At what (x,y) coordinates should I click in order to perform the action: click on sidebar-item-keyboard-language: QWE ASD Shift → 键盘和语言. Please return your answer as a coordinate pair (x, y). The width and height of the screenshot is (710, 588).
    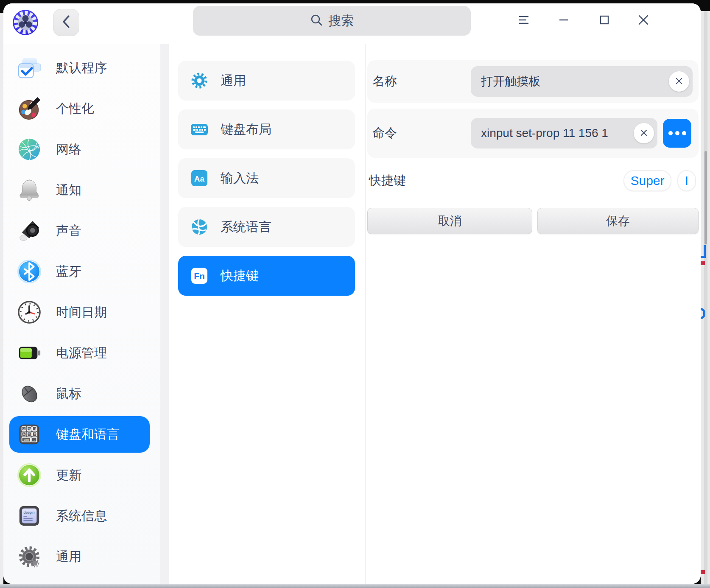
    Looking at the image, I should click on (80, 434).